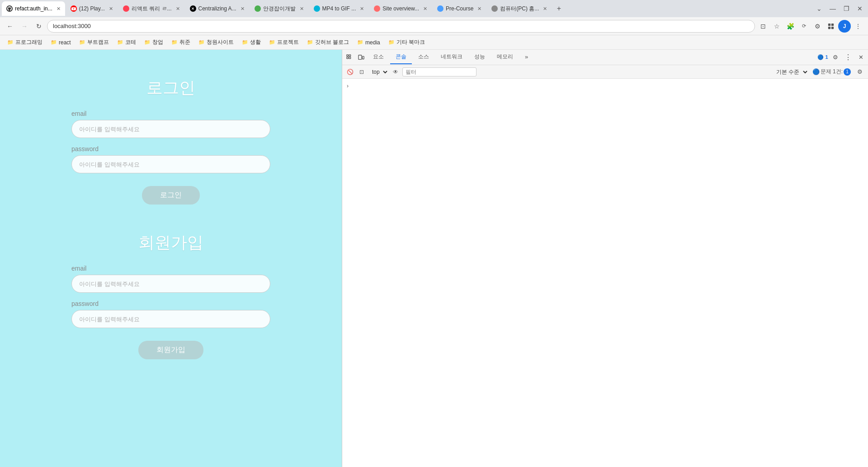  Describe the element at coordinates (452, 57) in the screenshot. I see `devtools-tab-network: 네트워크` at that location.